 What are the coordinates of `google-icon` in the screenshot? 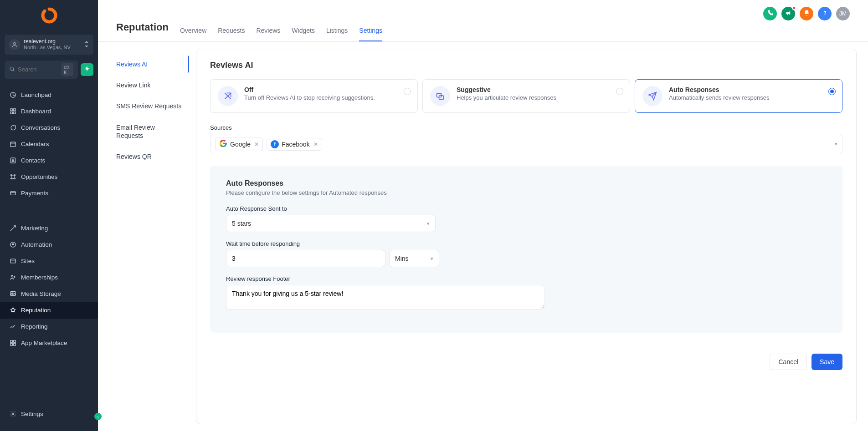 It's located at (223, 144).